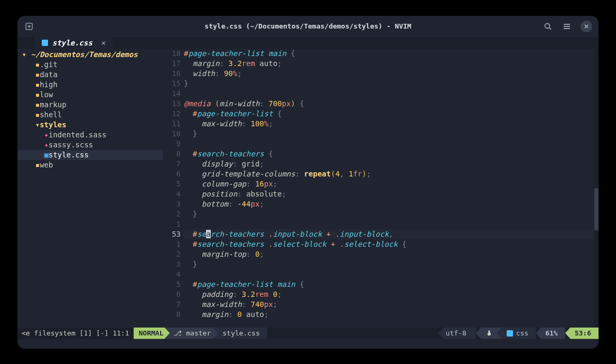 The height and width of the screenshot is (364, 616). Describe the element at coordinates (172, 184) in the screenshot. I see `line-number: 5` at that location.